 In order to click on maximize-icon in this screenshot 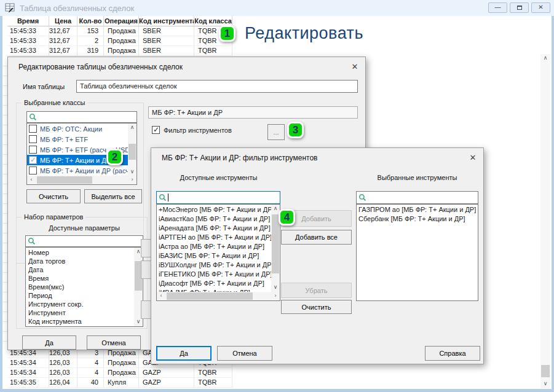, I will do `click(519, 7)`.